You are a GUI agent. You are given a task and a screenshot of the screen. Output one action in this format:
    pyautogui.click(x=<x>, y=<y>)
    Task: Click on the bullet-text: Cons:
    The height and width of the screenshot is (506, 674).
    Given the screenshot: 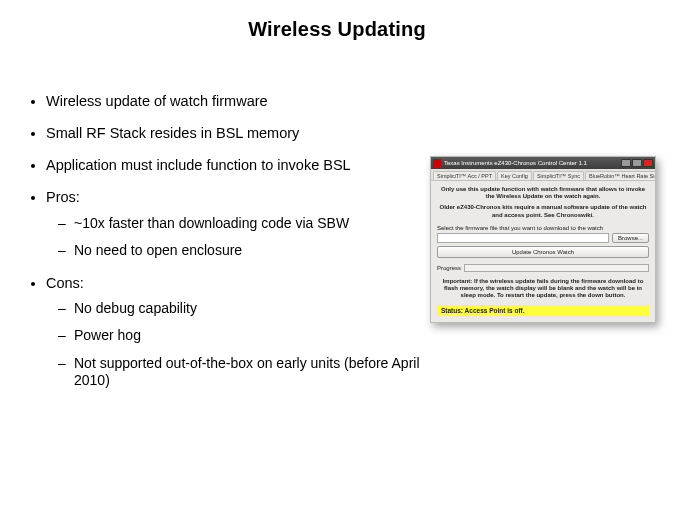 What is the action you would take?
    pyautogui.click(x=65, y=283)
    